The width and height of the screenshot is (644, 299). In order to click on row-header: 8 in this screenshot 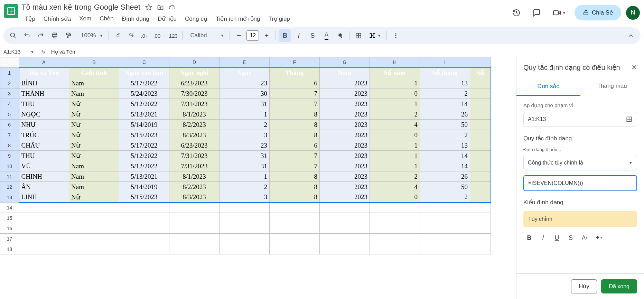, I will do `click(10, 146)`.